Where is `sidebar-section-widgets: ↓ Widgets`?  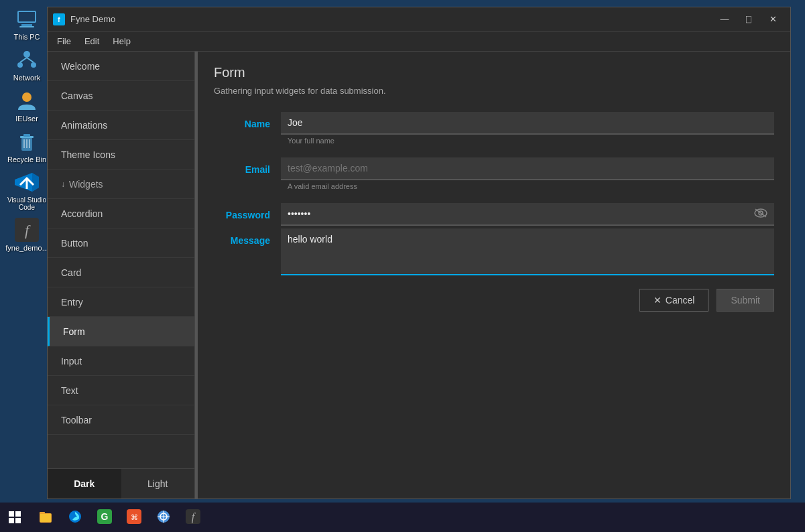
sidebar-section-widgets: ↓ Widgets is located at coordinates (121, 184).